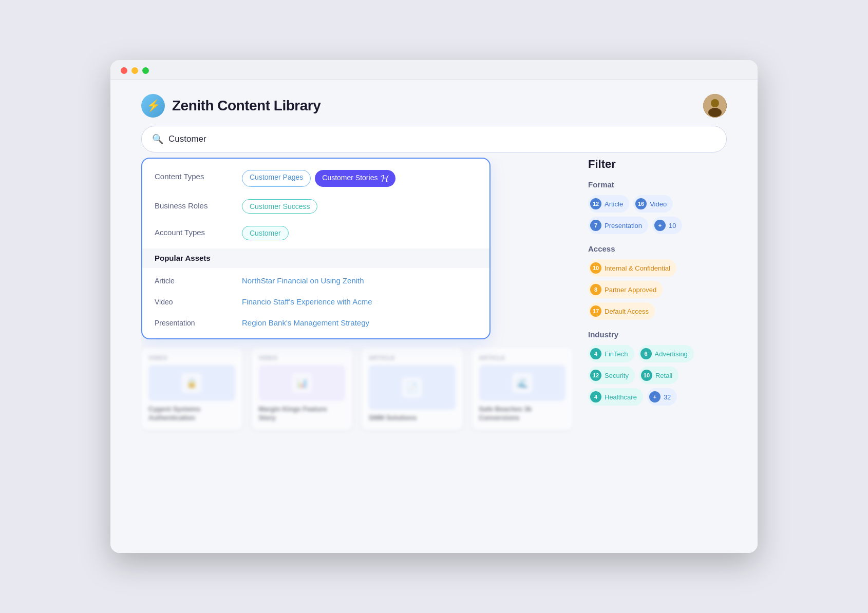 Image resolution: width=868 pixels, height=613 pixels. Describe the element at coordinates (124, 71) in the screenshot. I see `close-button` at that location.